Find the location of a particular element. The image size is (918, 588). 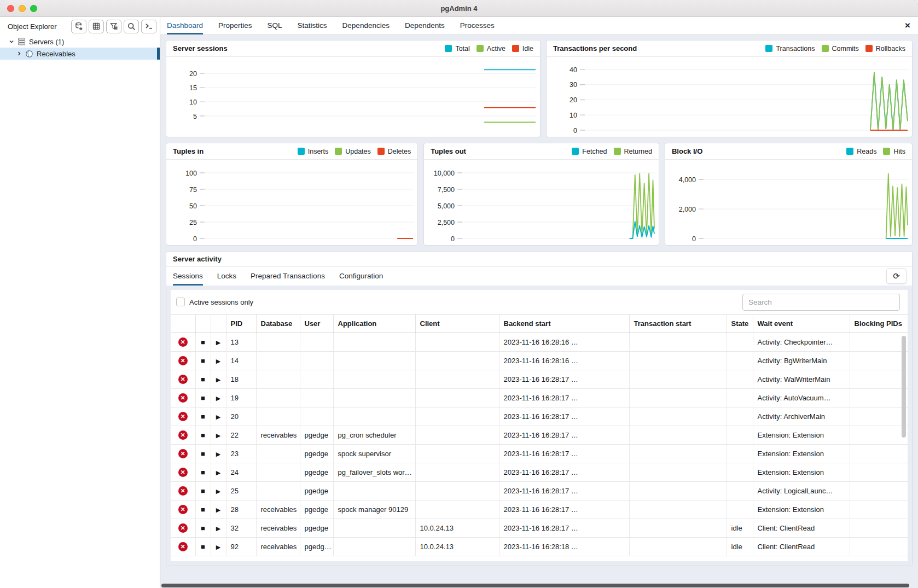

col-wait-event: Wait event is located at coordinates (801, 324).